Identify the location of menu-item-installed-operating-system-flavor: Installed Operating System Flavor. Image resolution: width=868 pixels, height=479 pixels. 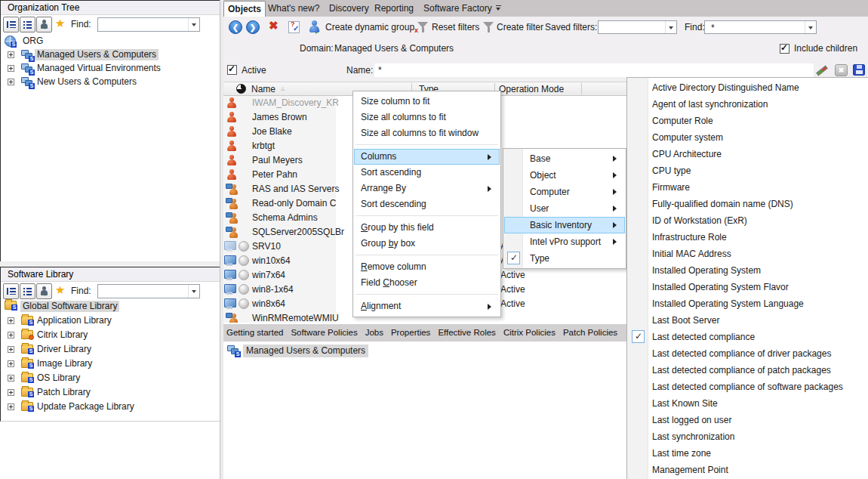
(747, 287).